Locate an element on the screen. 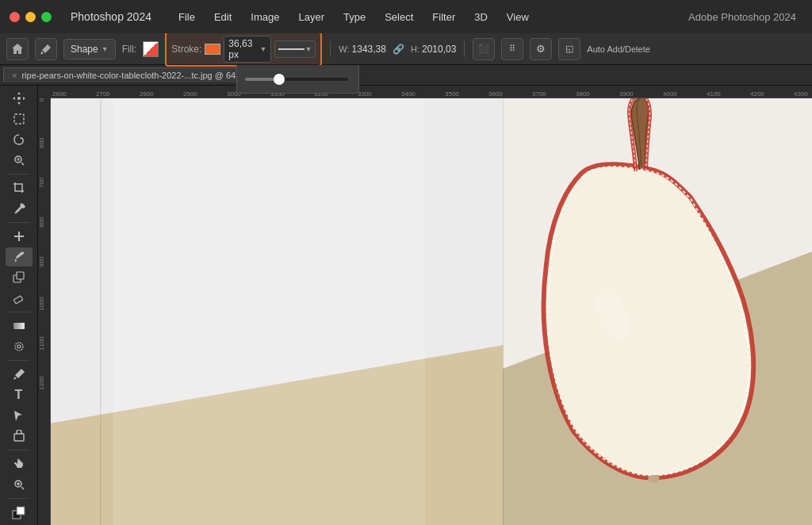 The height and width of the screenshot is (525, 812). stroke-size-chevron: ▼ is located at coordinates (263, 49).